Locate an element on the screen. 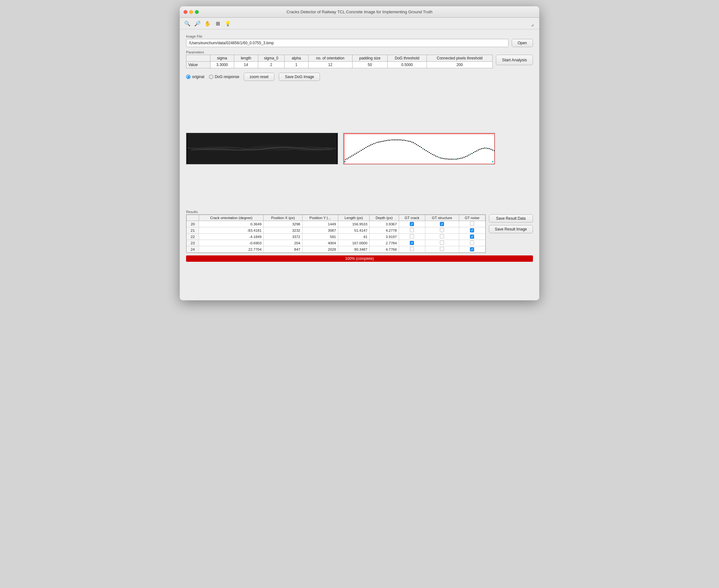 This screenshot has width=719, height=588. gtstructure-4-checkbox is located at coordinates (442, 249).